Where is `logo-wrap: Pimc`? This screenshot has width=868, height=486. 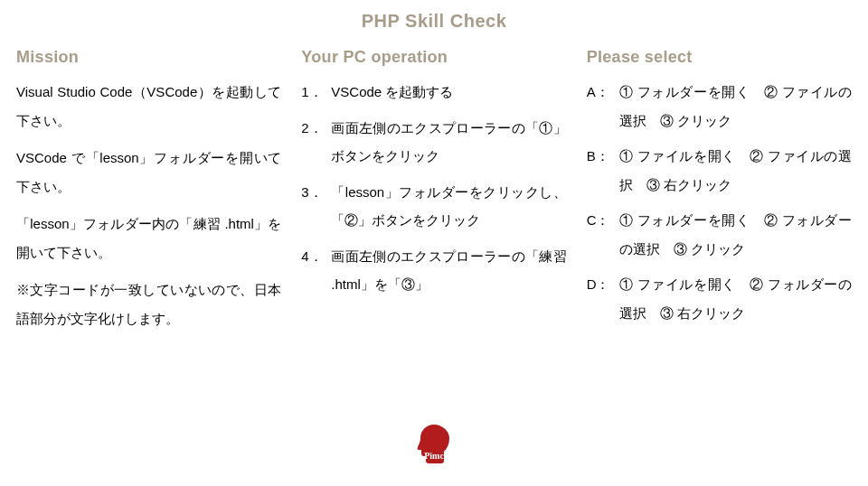 logo-wrap: Pimc is located at coordinates (434, 446).